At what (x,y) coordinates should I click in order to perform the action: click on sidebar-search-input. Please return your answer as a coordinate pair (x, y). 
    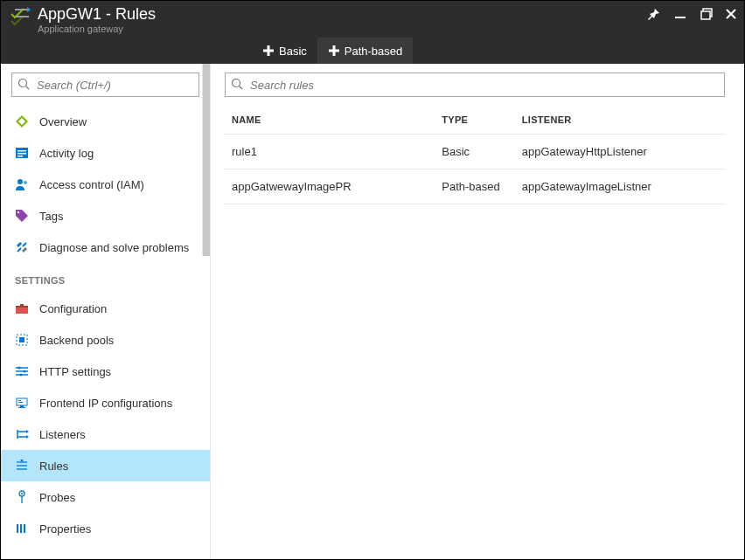
    Looking at the image, I should click on (114, 86).